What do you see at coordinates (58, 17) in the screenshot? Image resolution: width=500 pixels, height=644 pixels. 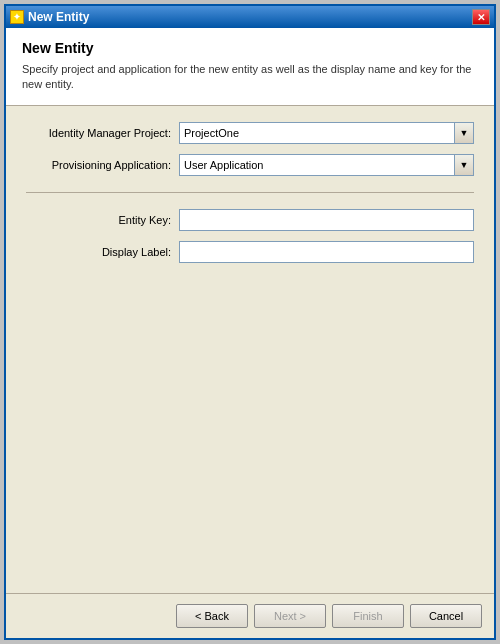 I see `window-title: New Entity` at bounding box center [58, 17].